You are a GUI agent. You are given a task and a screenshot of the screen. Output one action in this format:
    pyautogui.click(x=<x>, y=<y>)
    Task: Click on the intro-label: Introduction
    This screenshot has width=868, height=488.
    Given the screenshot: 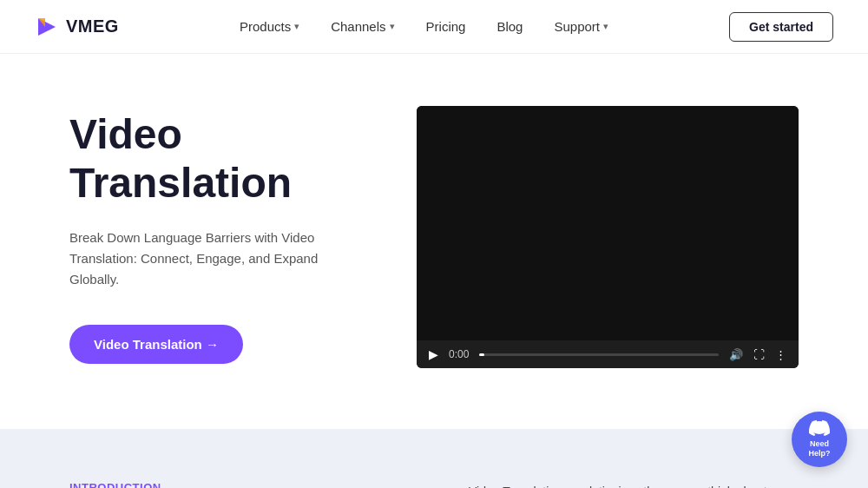 What is the action you would take?
    pyautogui.click(x=234, y=485)
    